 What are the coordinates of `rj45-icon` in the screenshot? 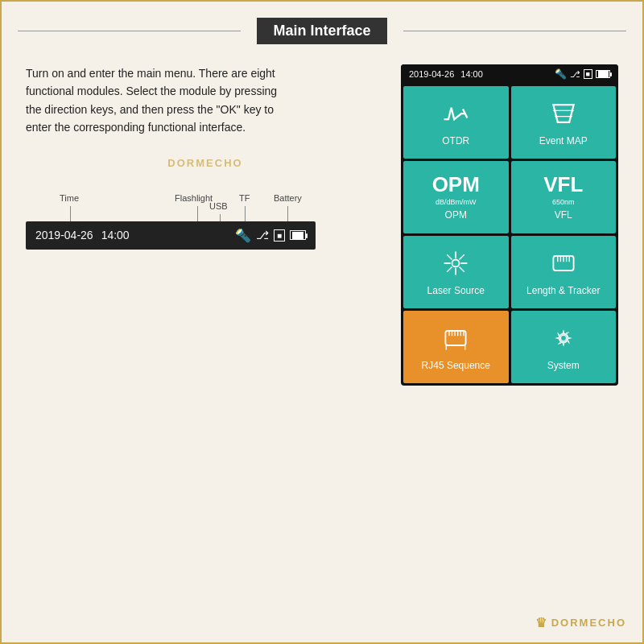 It's located at (456, 340).